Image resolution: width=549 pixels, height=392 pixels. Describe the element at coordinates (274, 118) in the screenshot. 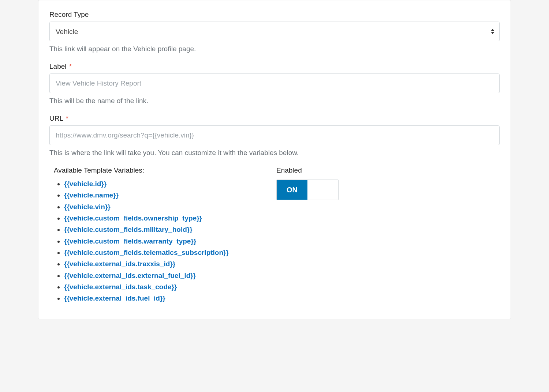

I see `url-field-label: URL *` at that location.